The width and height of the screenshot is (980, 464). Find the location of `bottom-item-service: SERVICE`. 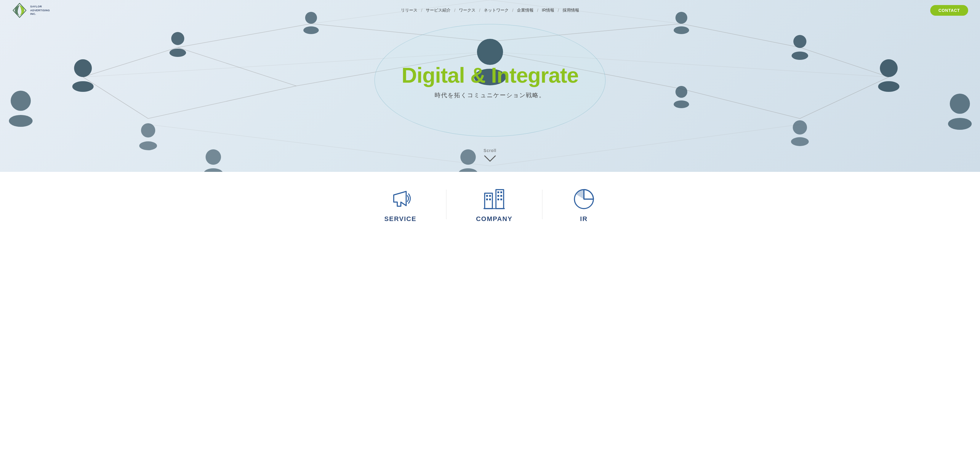

bottom-item-service: SERVICE is located at coordinates (400, 205).